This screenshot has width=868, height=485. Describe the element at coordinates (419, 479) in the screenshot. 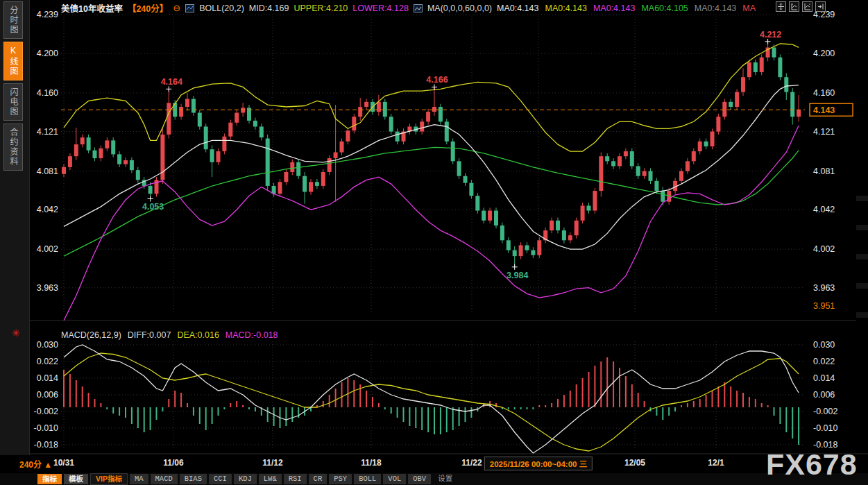

I see `toolbar-button-14: OBV` at that location.